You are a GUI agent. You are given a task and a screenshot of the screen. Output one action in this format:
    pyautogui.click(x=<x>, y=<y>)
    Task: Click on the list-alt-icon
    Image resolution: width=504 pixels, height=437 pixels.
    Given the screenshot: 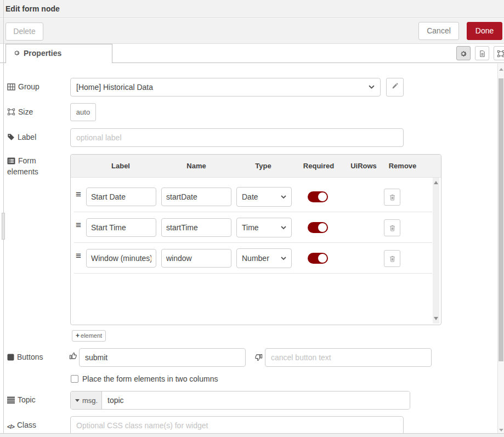 What is the action you would take?
    pyautogui.click(x=11, y=161)
    